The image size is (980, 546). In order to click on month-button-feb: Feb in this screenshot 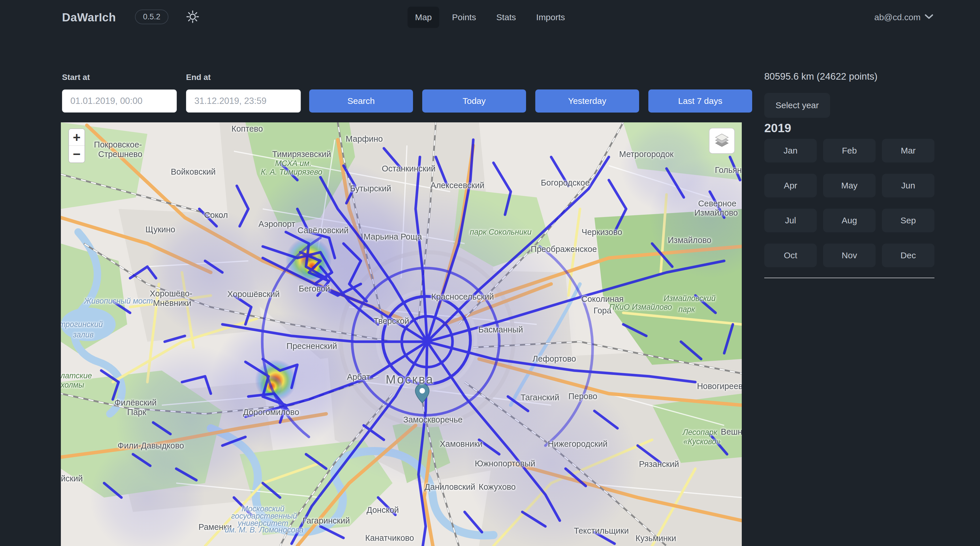, I will do `click(850, 151)`.